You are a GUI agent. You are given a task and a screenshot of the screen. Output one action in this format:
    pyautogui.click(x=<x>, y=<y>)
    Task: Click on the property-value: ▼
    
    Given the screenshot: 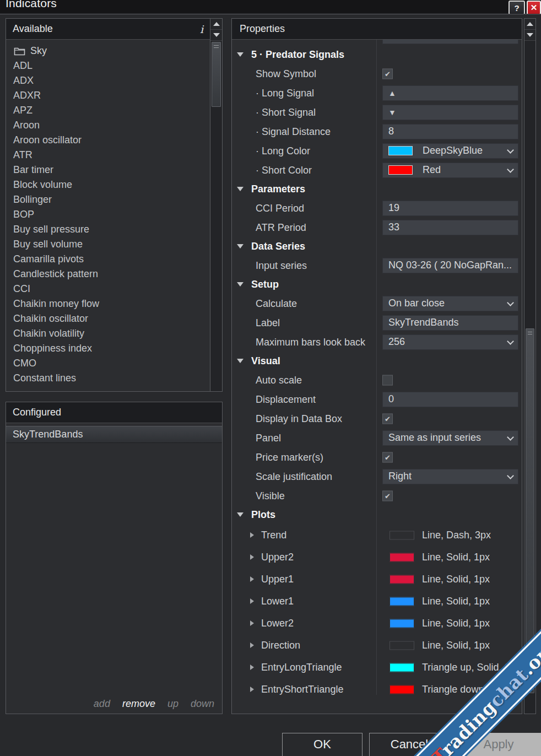 What is the action you would take?
    pyautogui.click(x=451, y=112)
    